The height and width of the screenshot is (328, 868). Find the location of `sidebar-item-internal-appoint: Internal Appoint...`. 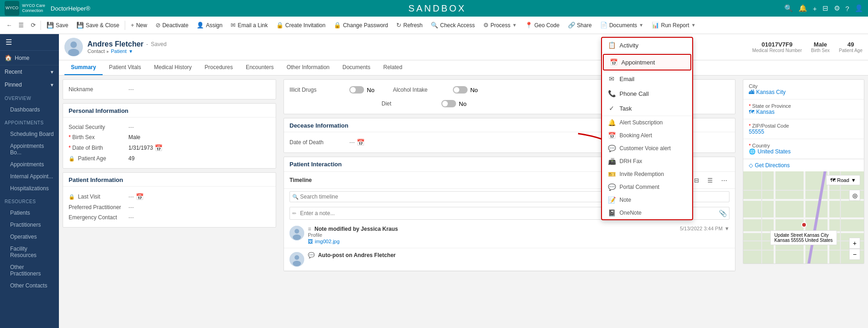

sidebar-item-internal-appoint: Internal Appoint... is located at coordinates (29, 176).